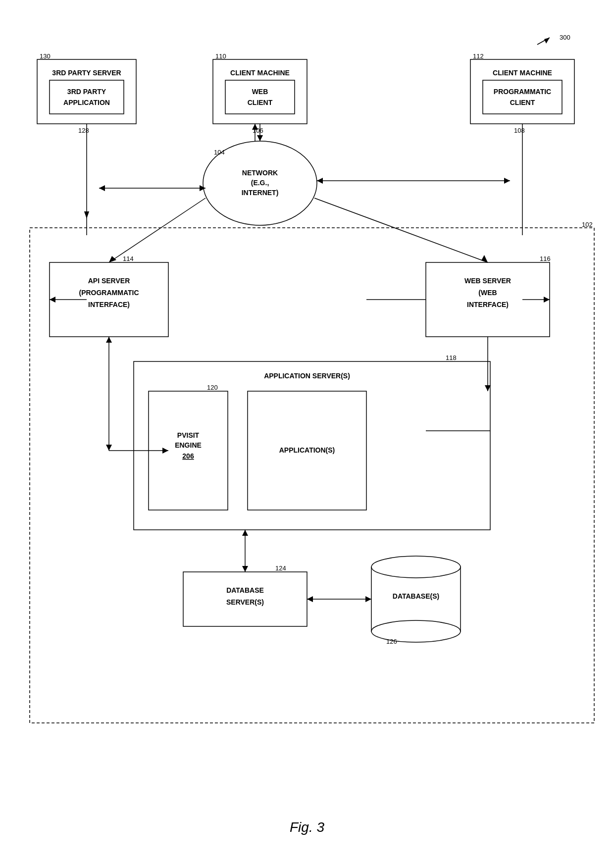 The width and height of the screenshot is (614, 868). Describe the element at coordinates (188, 435) in the screenshot. I see `pvisit-engine-label1: PVISIT` at that location.